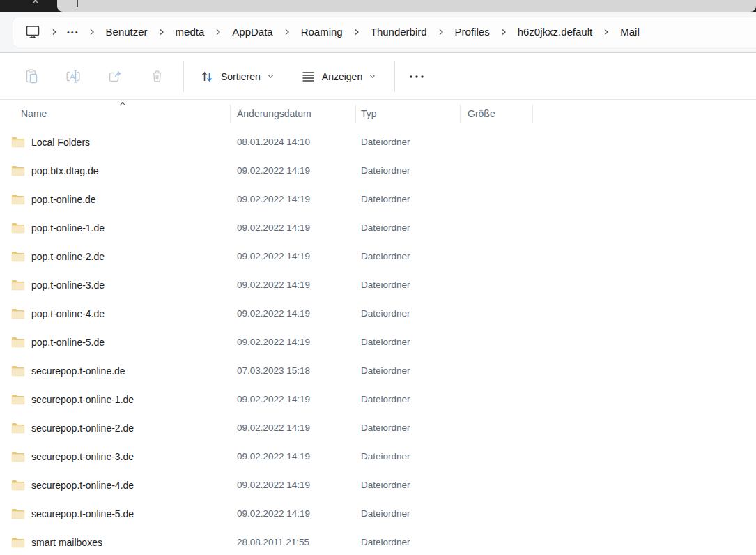 The image size is (756, 555). Describe the element at coordinates (68, 342) in the screenshot. I see `file-name: pop.t-online-5.de` at that location.